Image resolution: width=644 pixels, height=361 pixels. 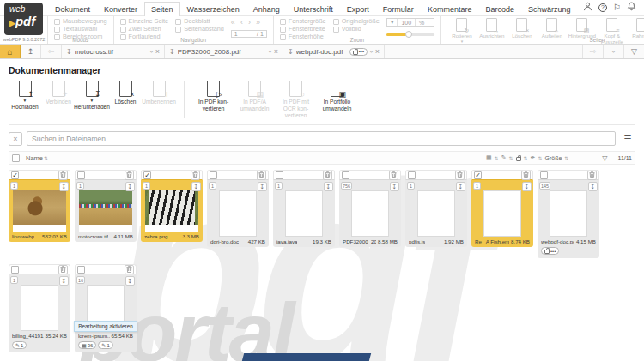 What do you see at coordinates (613, 51) in the screenshot?
I see `tab-list-dropdown-button: ›` at bounding box center [613, 51].